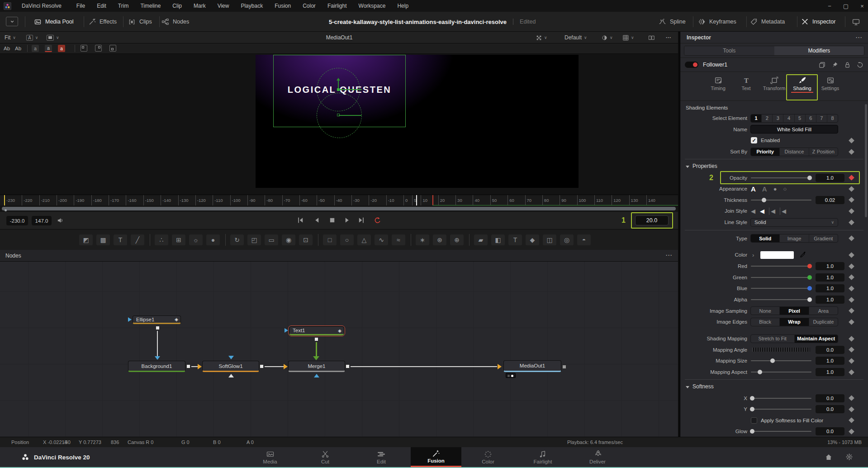 The image size is (868, 468). I want to click on menu-item-view: View, so click(223, 6).